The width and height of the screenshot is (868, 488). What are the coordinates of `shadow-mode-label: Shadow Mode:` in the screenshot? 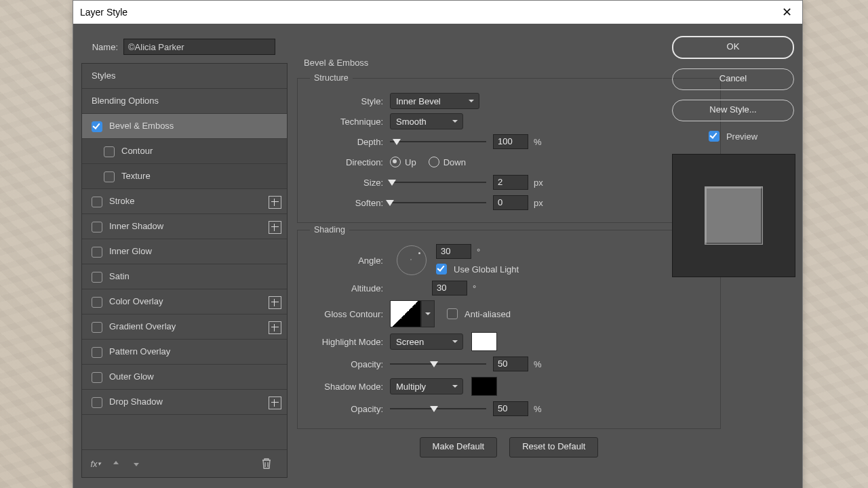 It's located at (347, 386).